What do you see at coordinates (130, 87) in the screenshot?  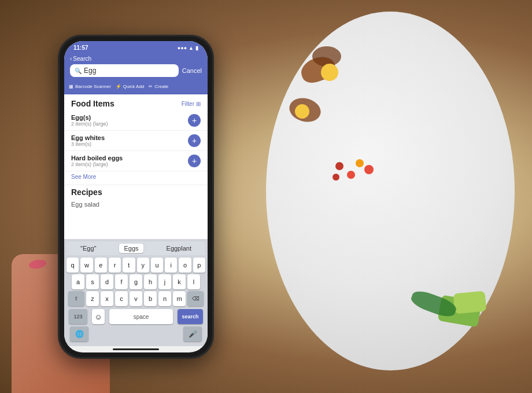 I see `quick-add-button: ⚡ Quick Add` at bounding box center [130, 87].